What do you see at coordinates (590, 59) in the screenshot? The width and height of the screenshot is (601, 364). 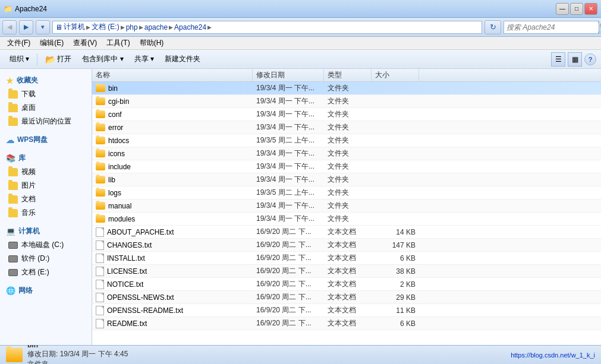 I see `help-button: ?` at bounding box center [590, 59].